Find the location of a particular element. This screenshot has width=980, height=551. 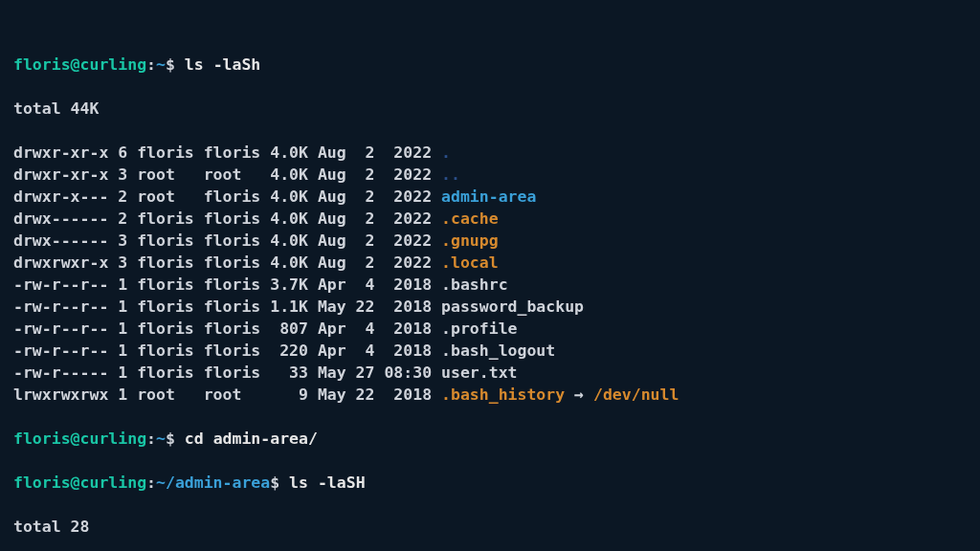

listing-row: drwxr-x--- 2 root floris 4.0K Aug 2 2022… is located at coordinates (490, 197).